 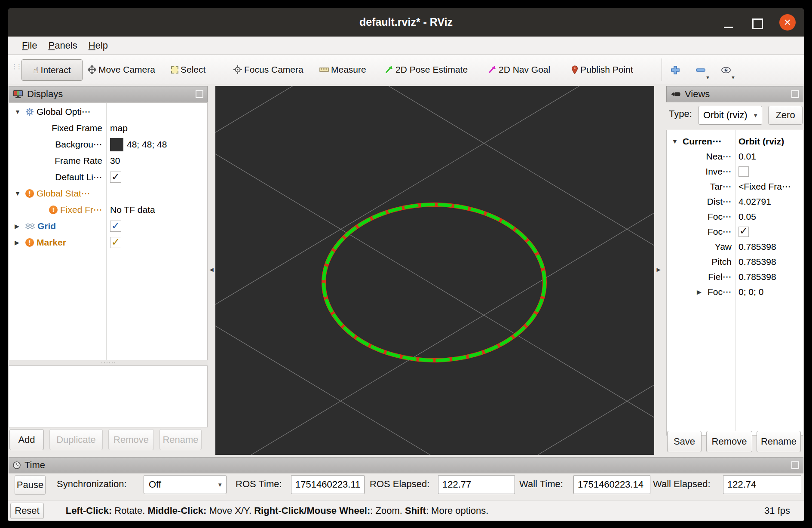 I want to click on add-button: Add, so click(x=27, y=439).